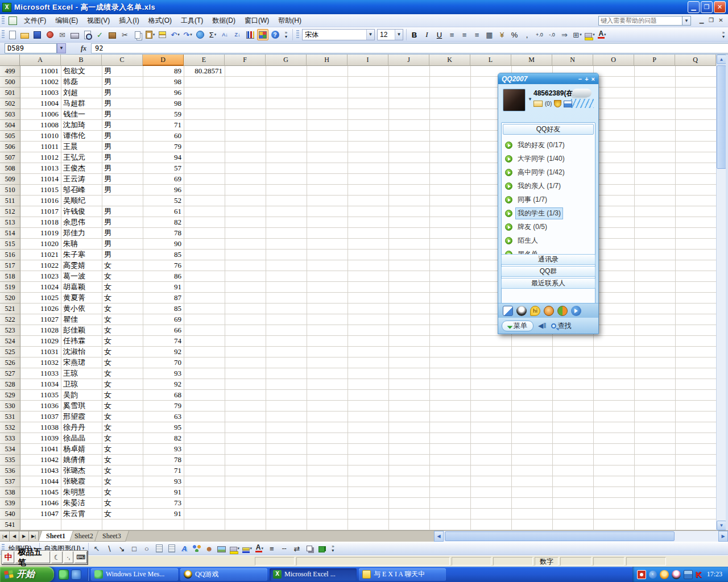  Describe the element at coordinates (655, 276) in the screenshot. I see `cell-P518` at that location.